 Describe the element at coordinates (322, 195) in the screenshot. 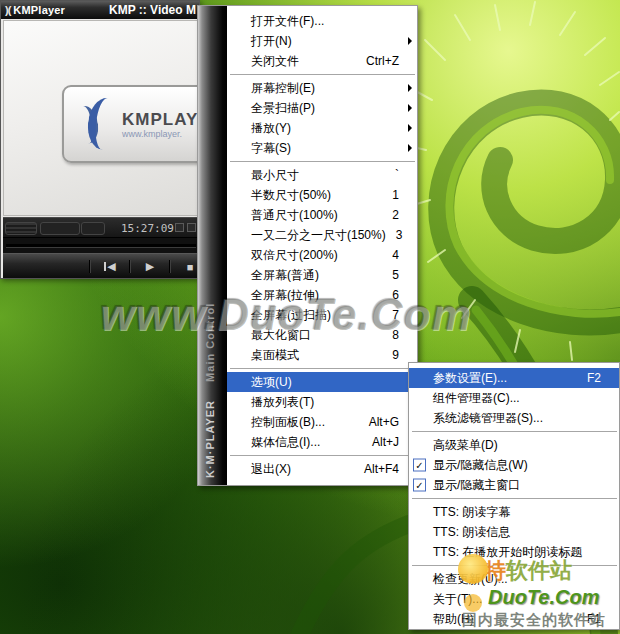

I see `menu-item-half-size: 半数尺寸(50%)1` at that location.